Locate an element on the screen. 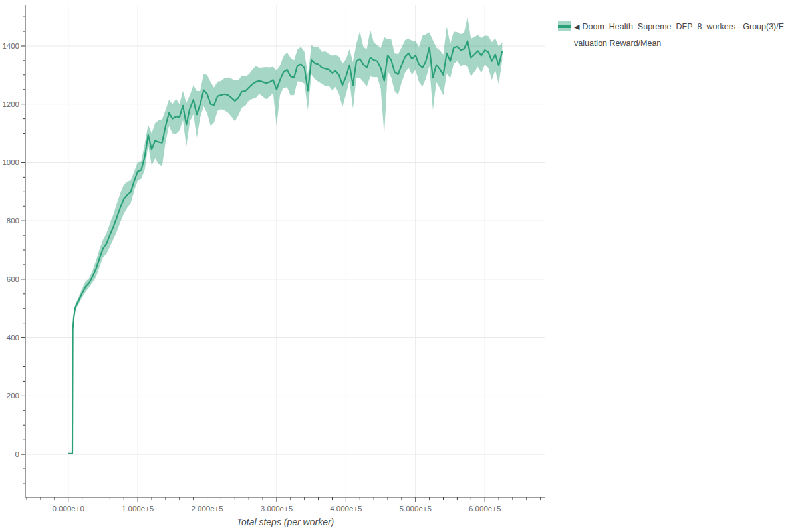  x-tick-label: 4.000e+5 is located at coordinates (346, 509).